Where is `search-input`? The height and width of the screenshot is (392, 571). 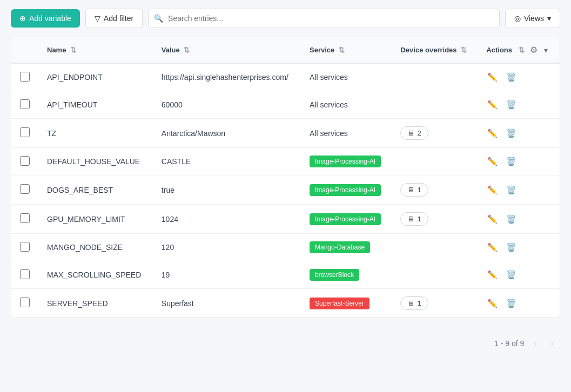
search-input is located at coordinates (324, 18).